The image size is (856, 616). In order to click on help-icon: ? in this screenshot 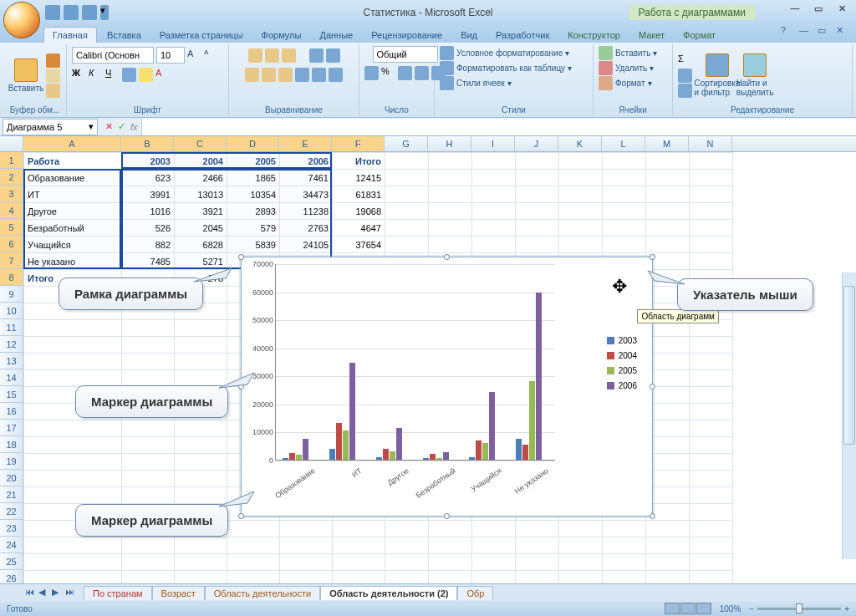, I will do `click(787, 32)`.